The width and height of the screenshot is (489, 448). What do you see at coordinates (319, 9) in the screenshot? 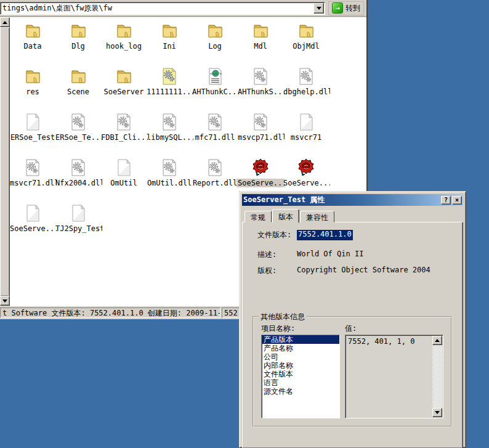
I see `chevron-down-icon` at bounding box center [319, 9].